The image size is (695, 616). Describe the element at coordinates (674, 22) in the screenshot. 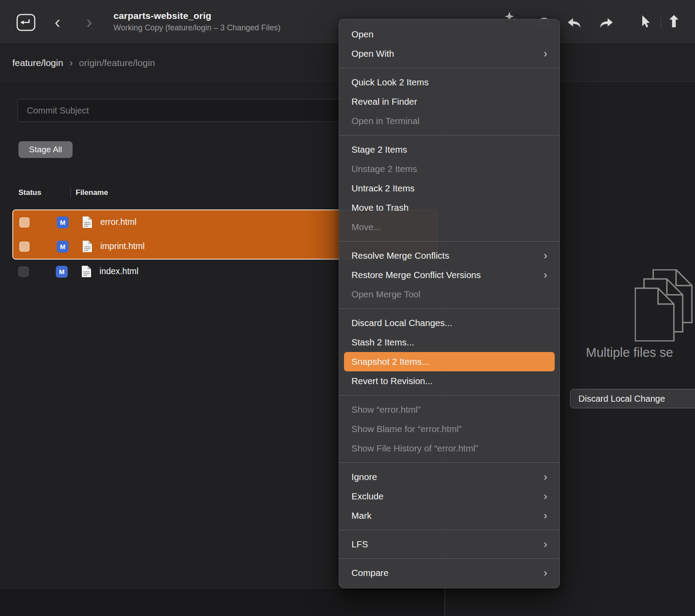

I see `push-icon` at that location.